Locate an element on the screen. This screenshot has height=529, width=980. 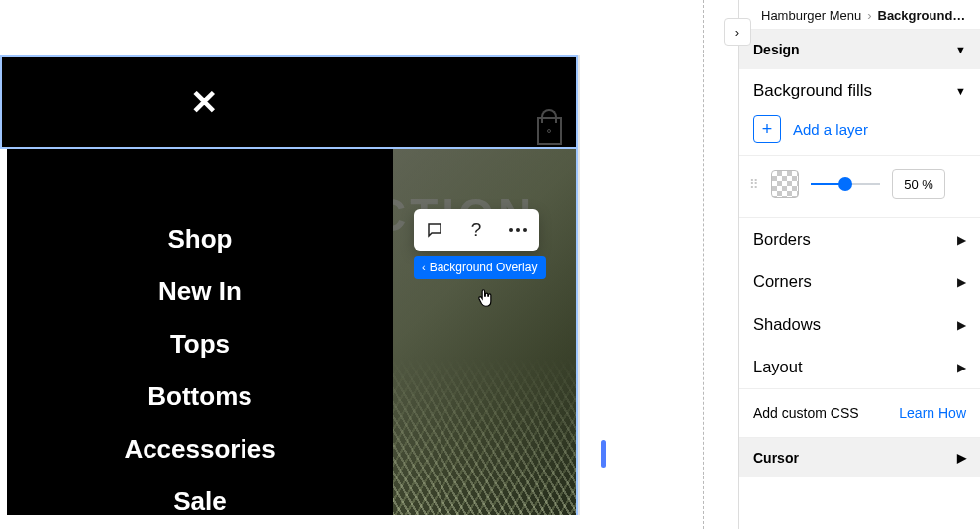
nav-item-new-in: New In is located at coordinates (200, 291).